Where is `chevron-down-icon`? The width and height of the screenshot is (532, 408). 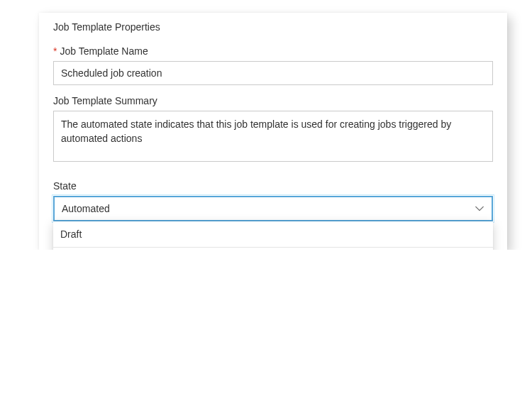 chevron-down-icon is located at coordinates (480, 209).